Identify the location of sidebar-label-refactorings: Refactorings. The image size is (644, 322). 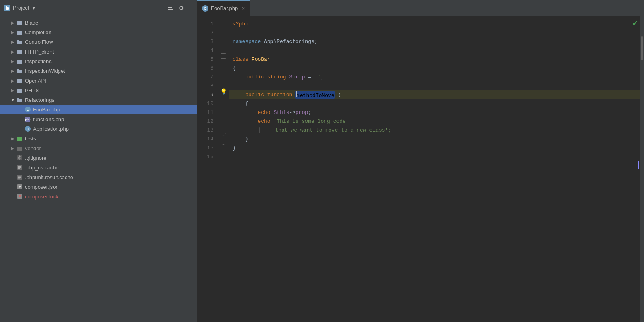
(39, 100).